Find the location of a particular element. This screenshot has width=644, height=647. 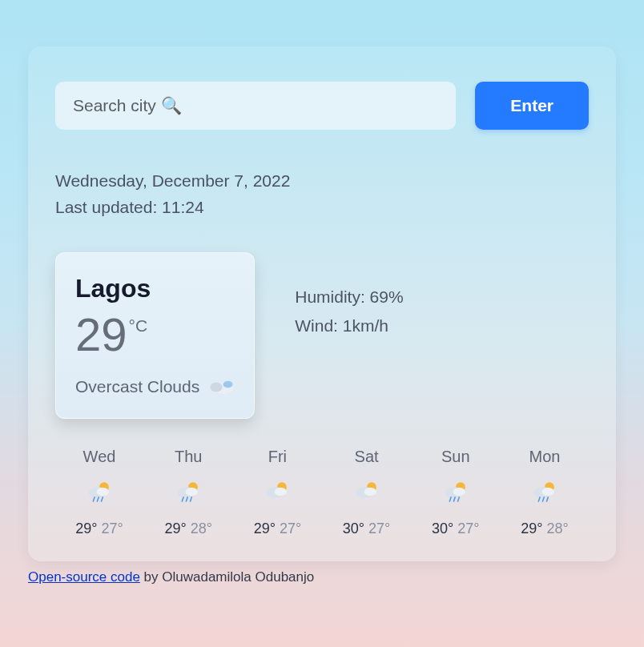

footer-author: by Oluwadamilola Odubanjo is located at coordinates (227, 577).